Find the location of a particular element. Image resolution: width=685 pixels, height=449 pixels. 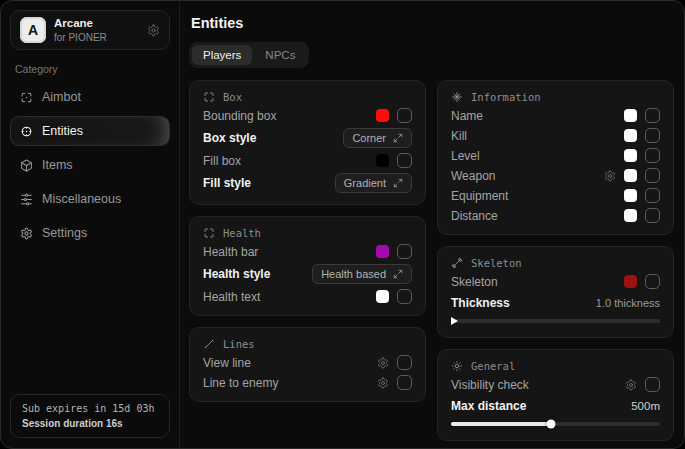

asterisk-icon is located at coordinates (457, 97).